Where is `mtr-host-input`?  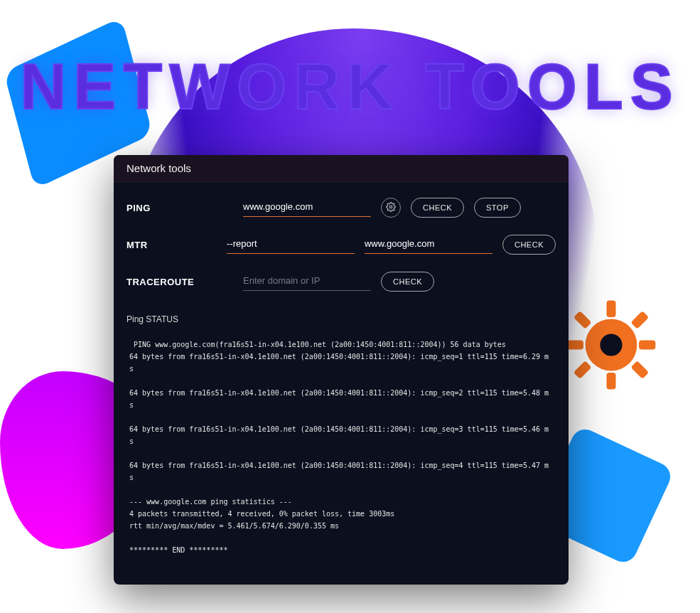
mtr-host-input is located at coordinates (429, 245).